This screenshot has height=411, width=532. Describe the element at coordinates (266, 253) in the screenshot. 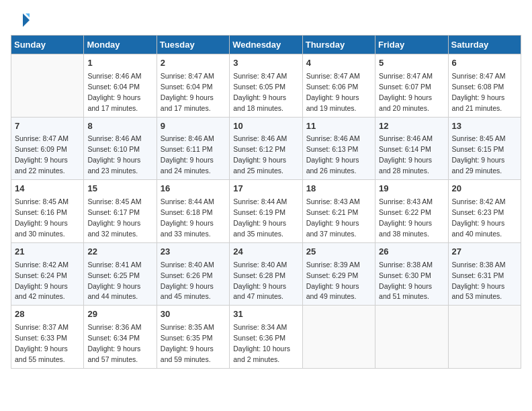

I see `day-number: 24` at that location.